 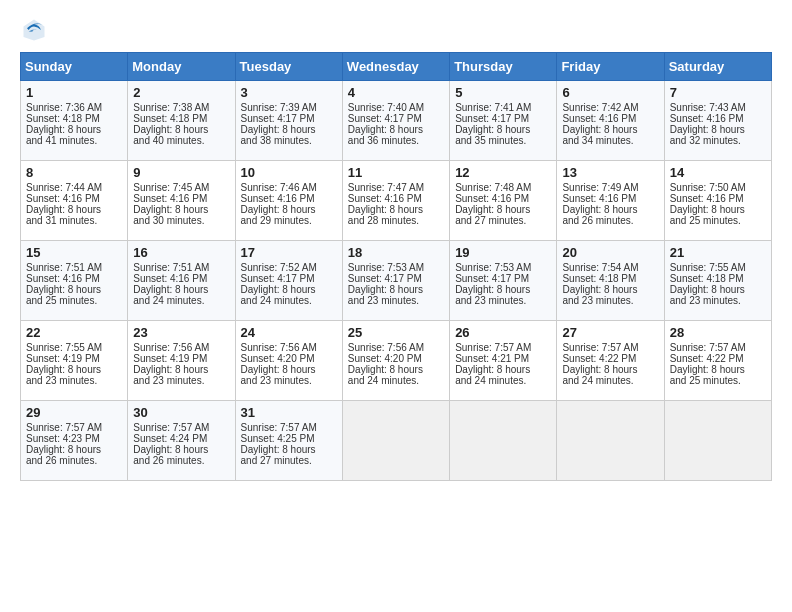 What do you see at coordinates (503, 220) in the screenshot?
I see `cell-line: and 27 minutes.` at bounding box center [503, 220].